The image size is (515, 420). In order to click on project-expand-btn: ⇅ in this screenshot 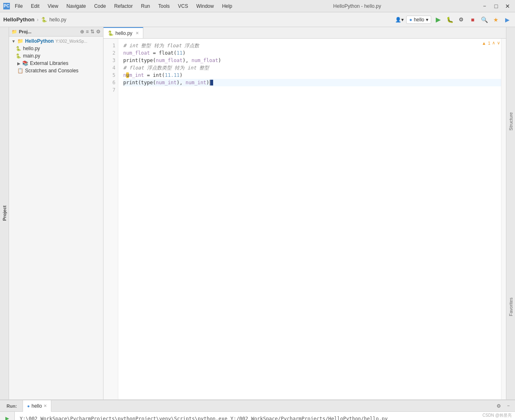, I will do `click(92, 32)`.